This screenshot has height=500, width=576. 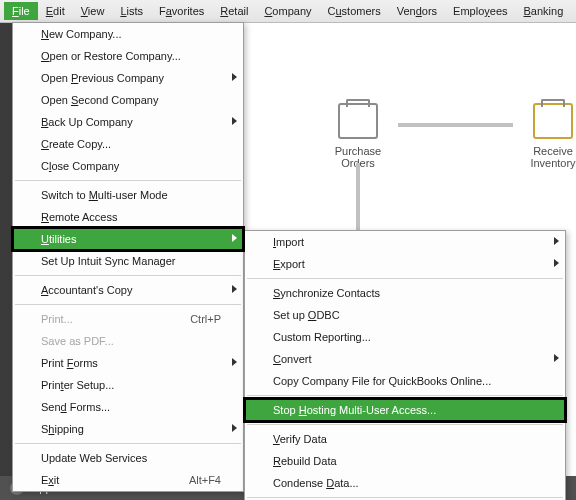 What do you see at coordinates (94, 458) in the screenshot?
I see `menu-item-label: Update Web Services` at bounding box center [94, 458].